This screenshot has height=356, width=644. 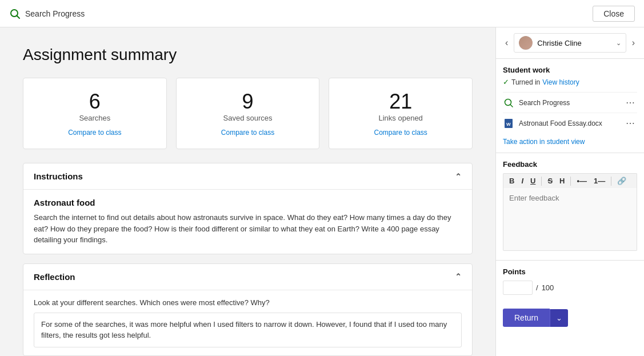 What do you see at coordinates (248, 330) in the screenshot?
I see `reflection-answer: For some of the searches, it was more he…` at bounding box center [248, 330].